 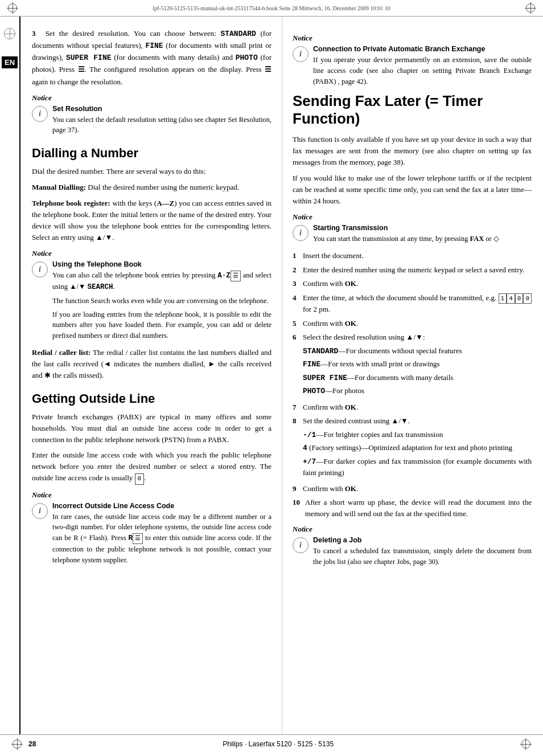 I want to click on notice-text-conn: Connection to Private Automatic Branch E…, so click(x=422, y=66).